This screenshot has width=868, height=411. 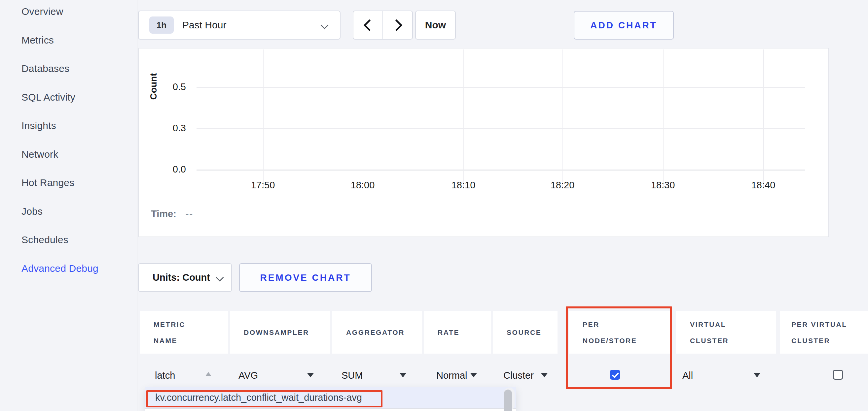 I want to click on sidebar-item-overview: Overview, so click(x=68, y=13).